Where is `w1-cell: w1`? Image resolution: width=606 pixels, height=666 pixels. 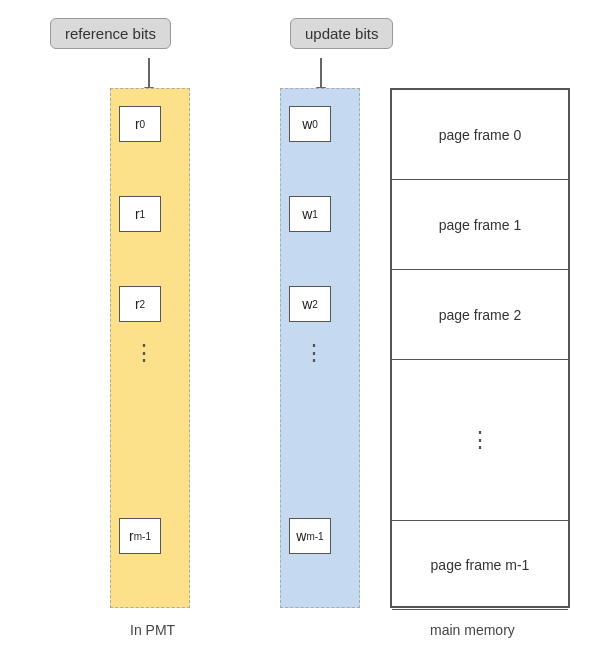
w1-cell: w1 is located at coordinates (310, 214).